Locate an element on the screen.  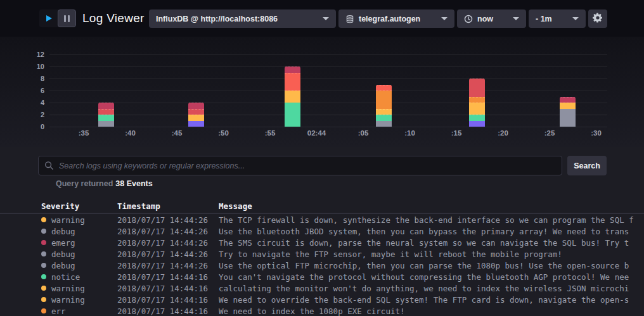
x-axis-label: :10 is located at coordinates (410, 133).